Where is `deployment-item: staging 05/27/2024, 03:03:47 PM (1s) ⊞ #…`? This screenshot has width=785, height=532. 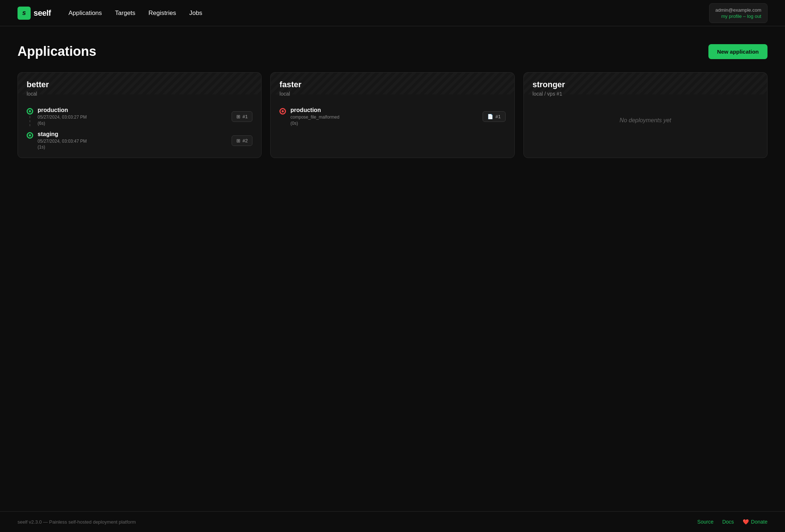
deployment-item: staging 05/27/2024, 03:03:47 PM (1s) ⊞ #… is located at coordinates (139, 141).